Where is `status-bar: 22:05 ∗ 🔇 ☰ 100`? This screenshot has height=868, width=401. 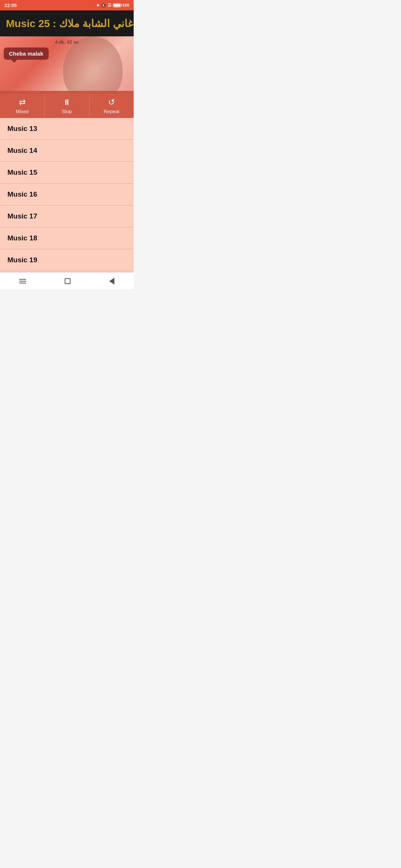
status-bar: 22:05 ∗ 🔇 ☰ 100 is located at coordinates (67, 5).